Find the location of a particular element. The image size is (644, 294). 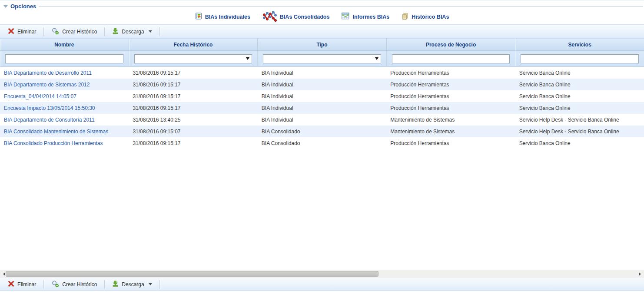

crear-historico-button-bottom: Crear Histórico is located at coordinates (74, 284).